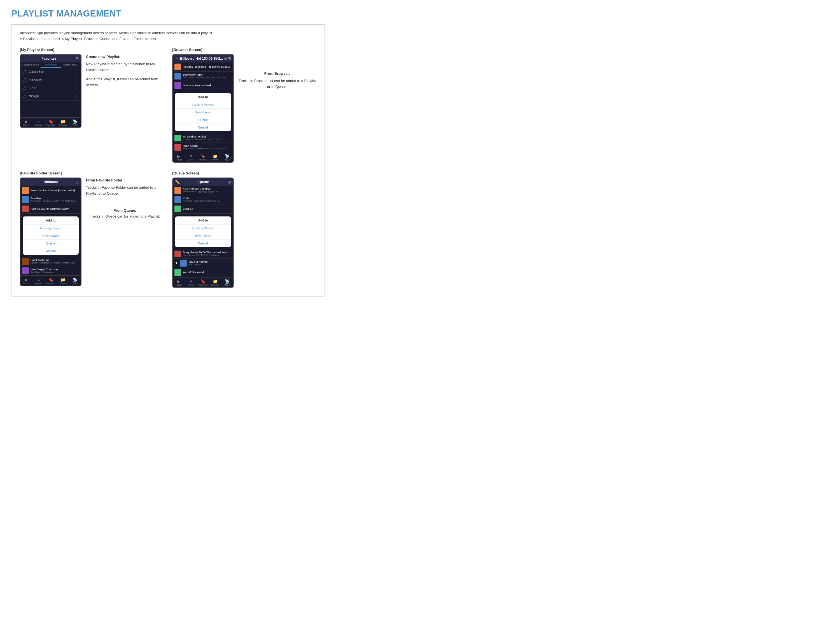  What do you see at coordinates (75, 279) in the screenshot?
I see `ff-play-to-icon: 📡` at bounding box center [75, 279].